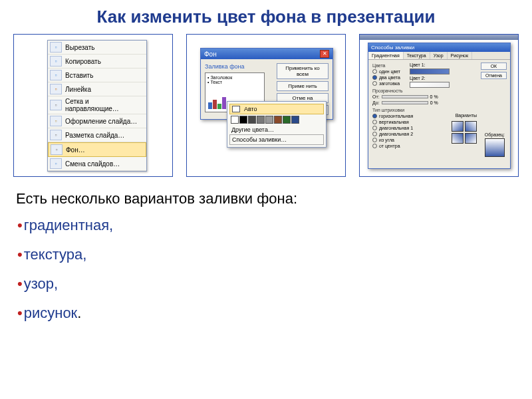  Describe the element at coordinates (439, 37) in the screenshot. I see `app-titlebar` at that location.